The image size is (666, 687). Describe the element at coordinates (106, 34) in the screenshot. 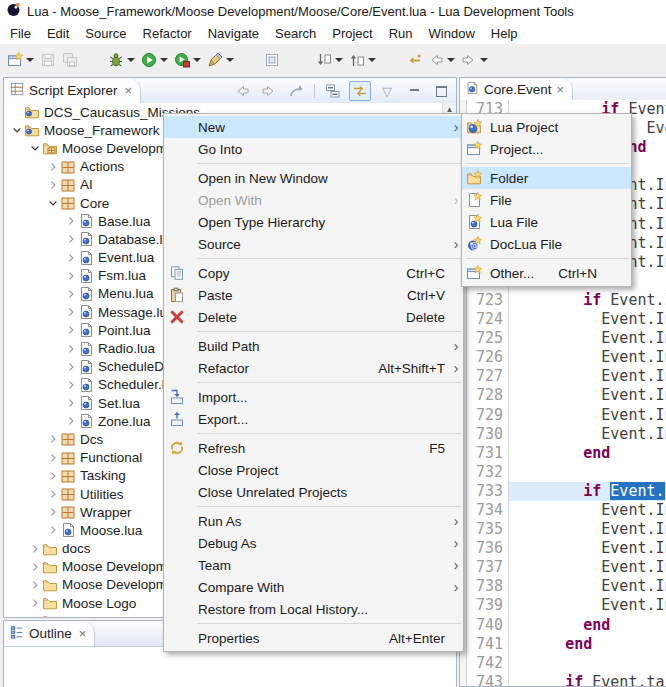

I see `menu-source: Source` at that location.